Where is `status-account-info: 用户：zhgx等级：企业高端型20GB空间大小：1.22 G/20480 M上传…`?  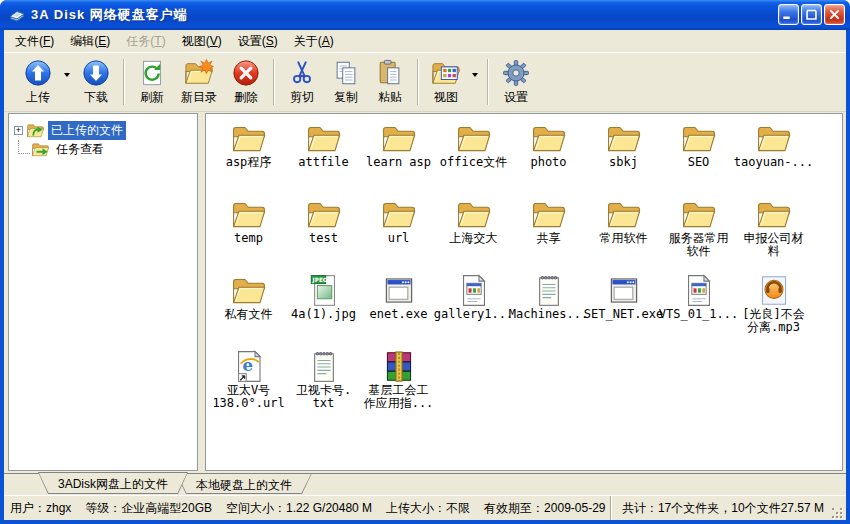
status-account-info: 用户：zhgx等级：企业高端型20GB空间大小：1.22 G/20480 M上传… is located at coordinates (310, 508).